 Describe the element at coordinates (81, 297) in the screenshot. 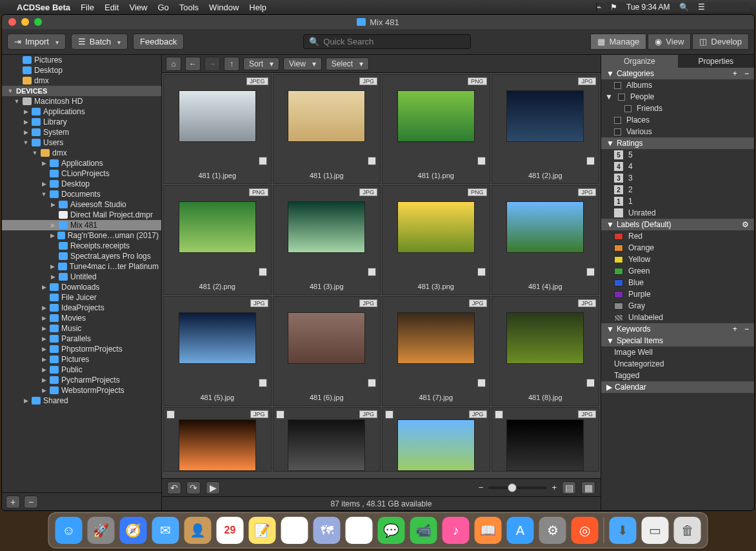

I see `tree-row: File Juicer` at that location.